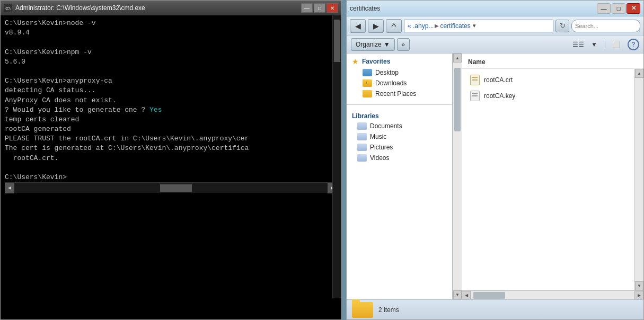 The width and height of the screenshot is (644, 320). I want to click on file-item-rootca-key: rootCA.key, so click(548, 96).